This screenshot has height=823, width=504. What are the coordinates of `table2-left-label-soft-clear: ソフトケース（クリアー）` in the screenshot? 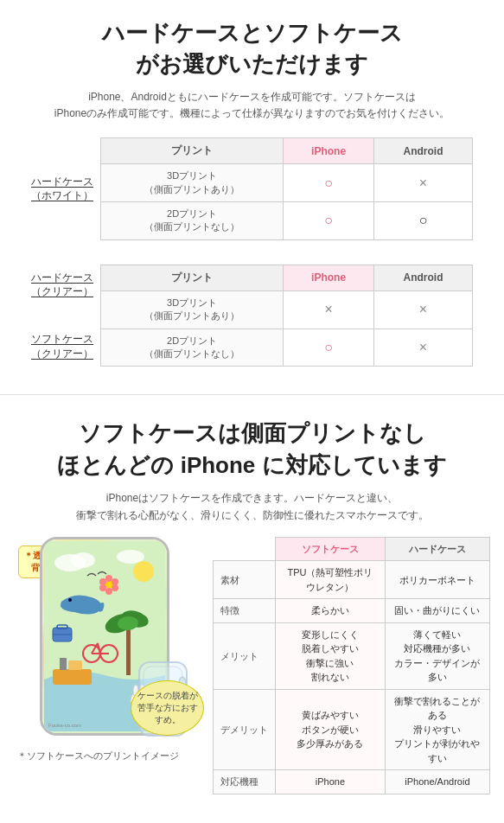 It's located at (62, 347).